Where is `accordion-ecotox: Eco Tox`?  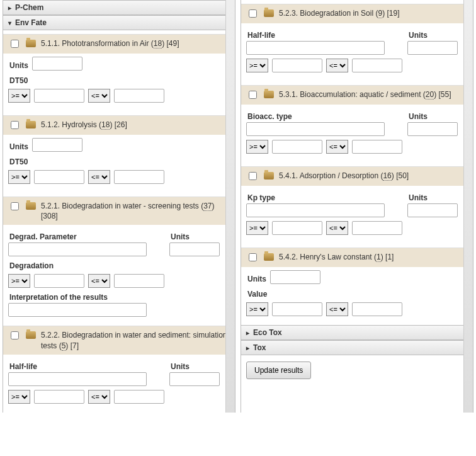
accordion-ecotox: Eco Tox is located at coordinates (357, 333).